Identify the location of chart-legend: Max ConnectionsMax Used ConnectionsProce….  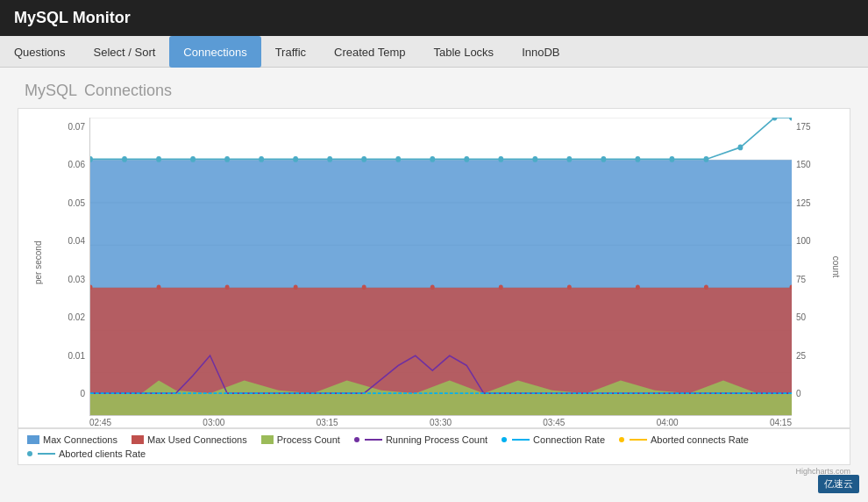
(434, 447).